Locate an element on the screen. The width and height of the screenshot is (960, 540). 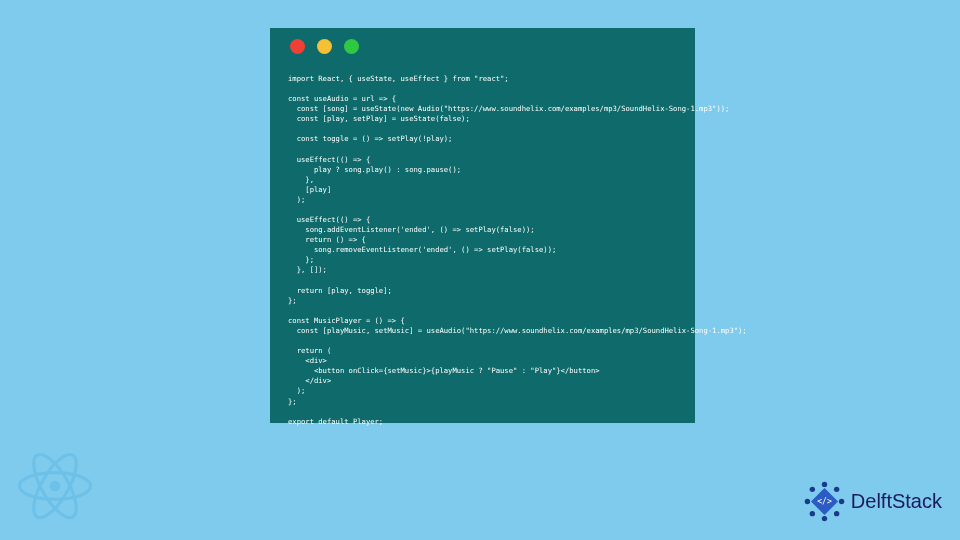
delftstack-logo-icon: </> is located at coordinates (824, 502).